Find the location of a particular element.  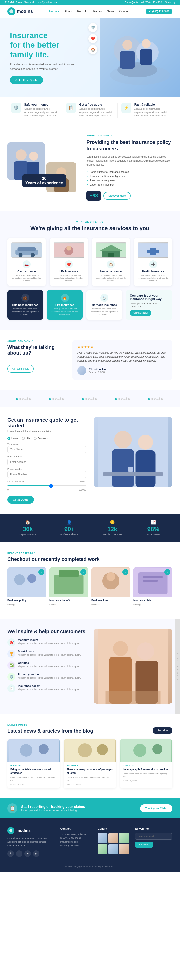

footer-contact-col: Contact 123 Main Street, Suite 100 New Y… is located at coordinates (76, 842).